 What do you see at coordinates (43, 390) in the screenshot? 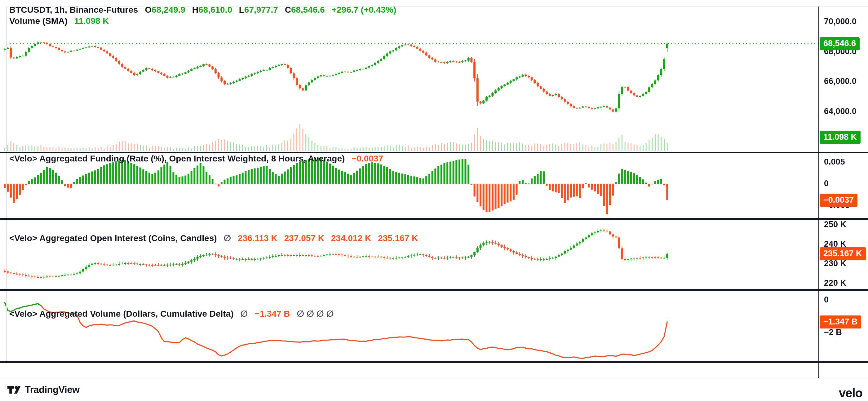
I see `tradingview-logo: TradingView` at bounding box center [43, 390].